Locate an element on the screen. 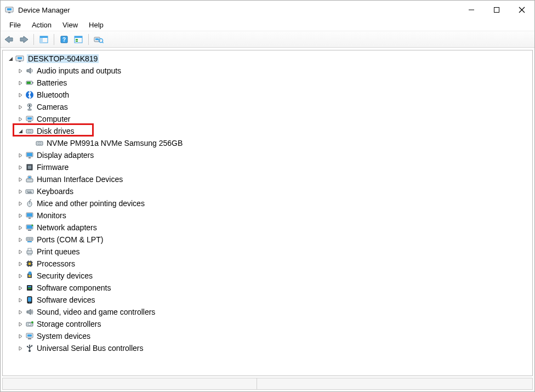 Image resolution: width=535 pixels, height=392 pixels. usb-icon is located at coordinates (30, 348).